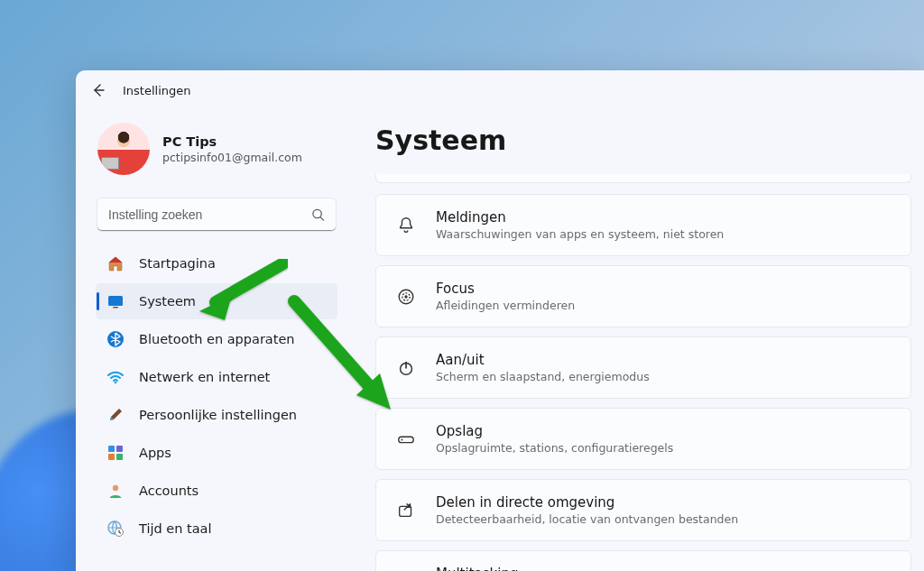  What do you see at coordinates (579, 217) in the screenshot?
I see `card-title: Meldingen` at bounding box center [579, 217].